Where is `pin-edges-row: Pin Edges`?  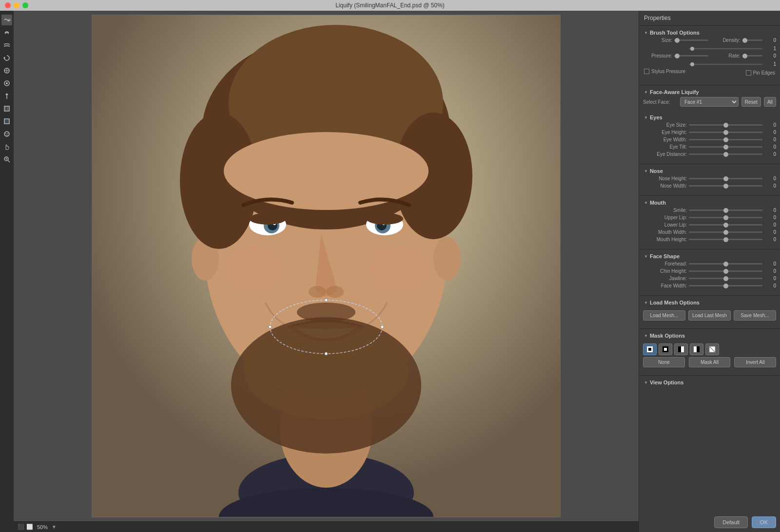 pin-edges-row: Pin Edges is located at coordinates (760, 73).